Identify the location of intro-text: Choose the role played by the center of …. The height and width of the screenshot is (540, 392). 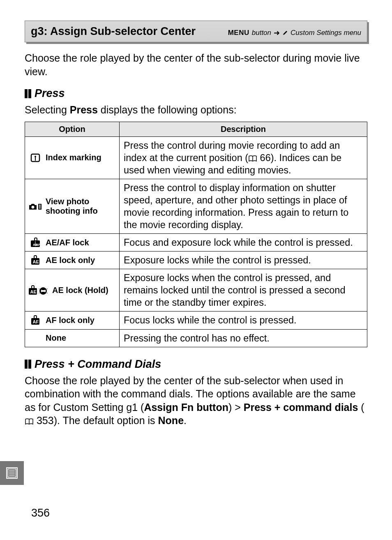
(196, 65).